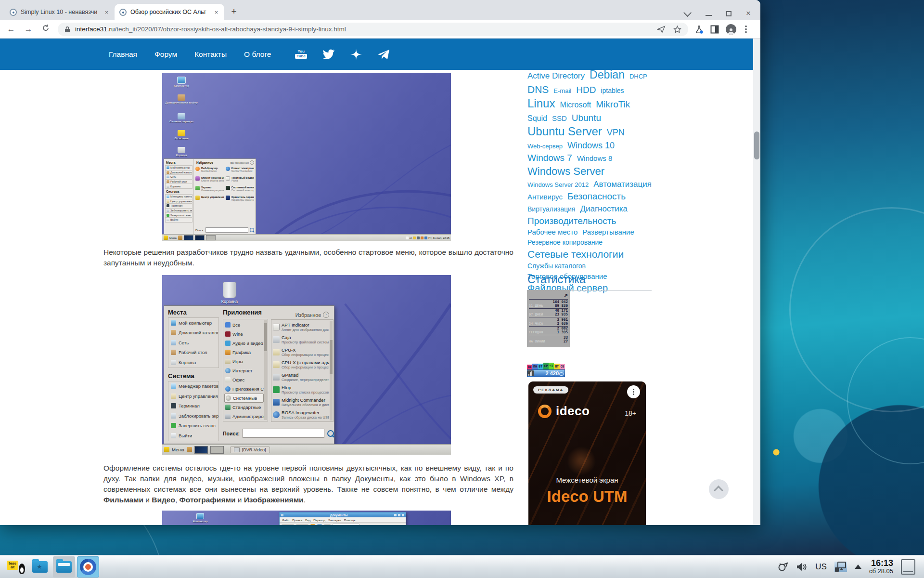  Describe the element at coordinates (28, 29) in the screenshot. I see `forward-button: →` at that location.